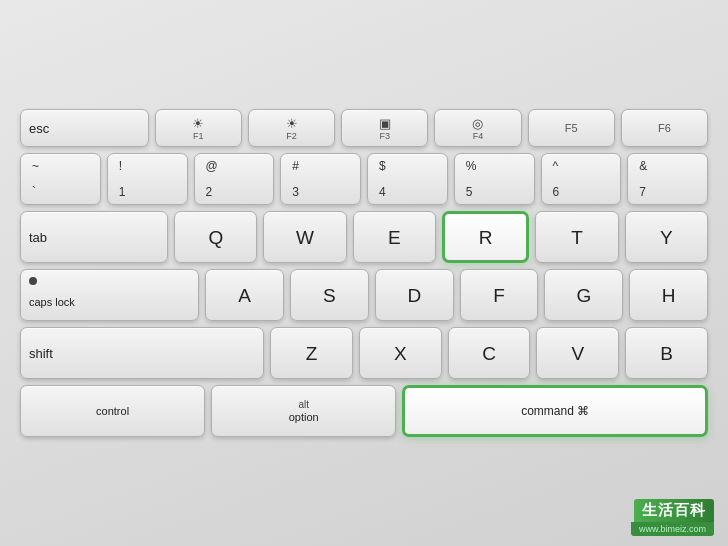  Describe the element at coordinates (499, 296) in the screenshot. I see `f-label: F` at that location.